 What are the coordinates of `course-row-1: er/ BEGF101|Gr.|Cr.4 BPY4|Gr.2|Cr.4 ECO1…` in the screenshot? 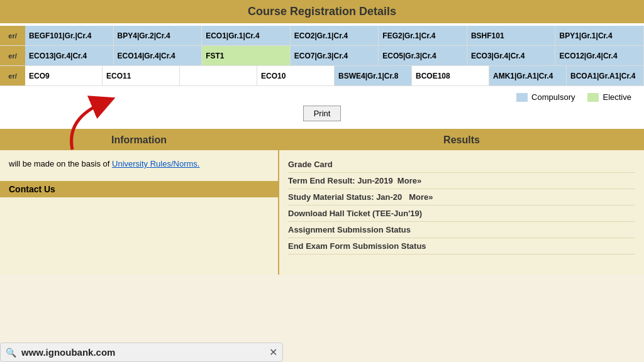 It's located at (322, 36).